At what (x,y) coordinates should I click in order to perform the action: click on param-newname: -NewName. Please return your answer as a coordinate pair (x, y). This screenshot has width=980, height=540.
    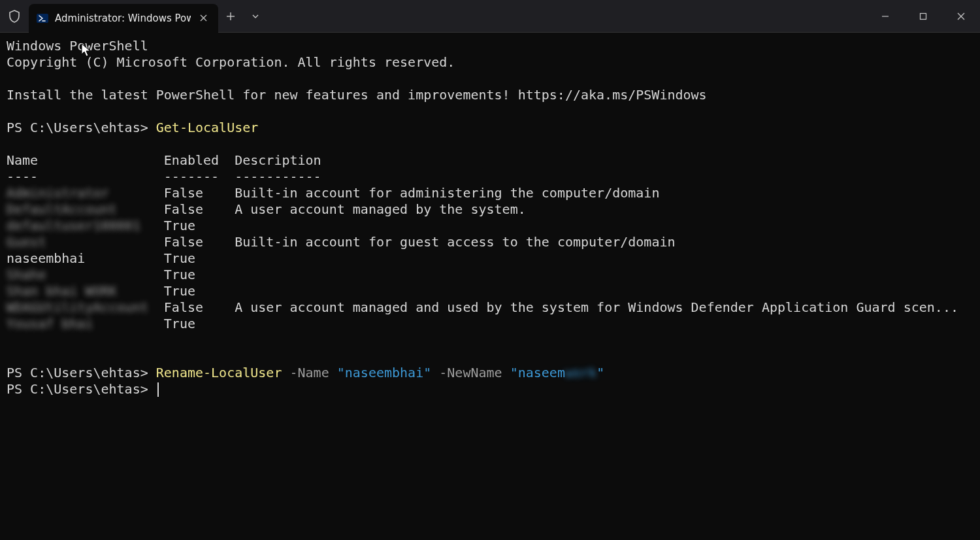
    Looking at the image, I should click on (470, 373).